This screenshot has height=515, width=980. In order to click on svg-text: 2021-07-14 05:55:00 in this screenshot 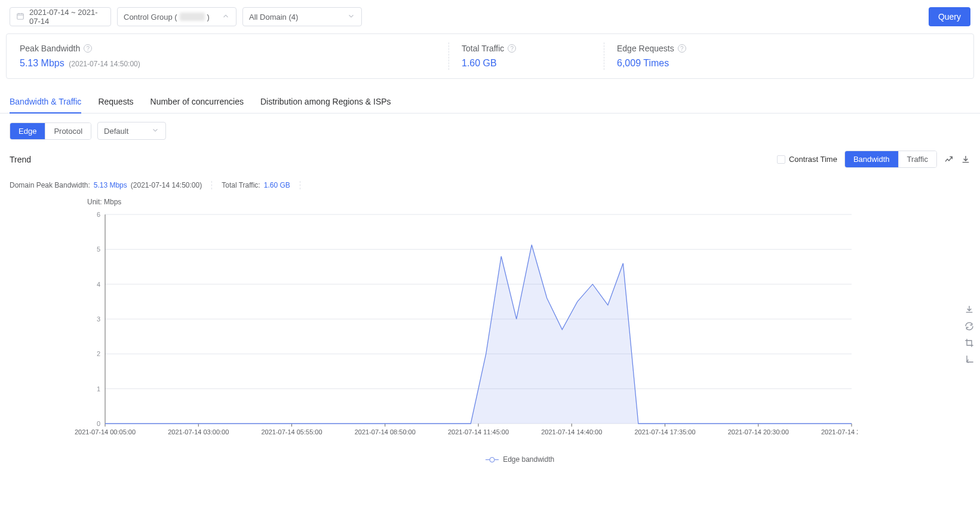, I will do `click(291, 432)`.